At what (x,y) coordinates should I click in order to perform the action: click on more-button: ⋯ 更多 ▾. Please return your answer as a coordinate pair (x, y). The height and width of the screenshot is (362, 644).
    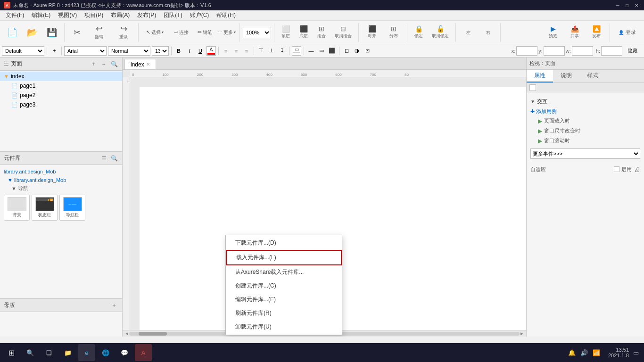
    Looking at the image, I should click on (226, 33).